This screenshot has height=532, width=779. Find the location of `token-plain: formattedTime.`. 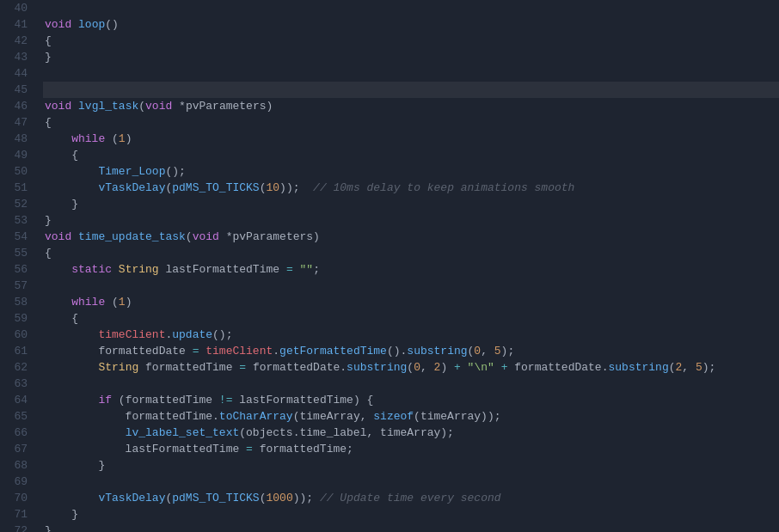

token-plain: formattedTime. is located at coordinates (132, 416).